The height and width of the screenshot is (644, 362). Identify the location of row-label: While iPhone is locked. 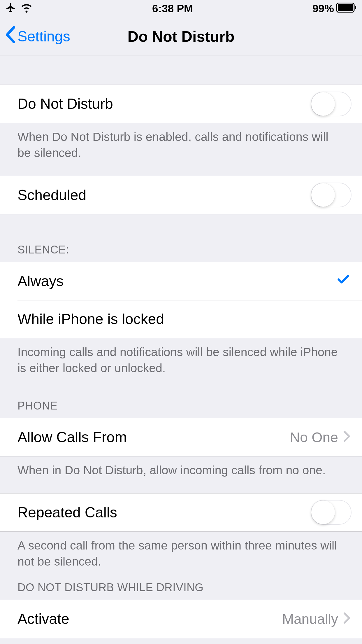
(184, 319).